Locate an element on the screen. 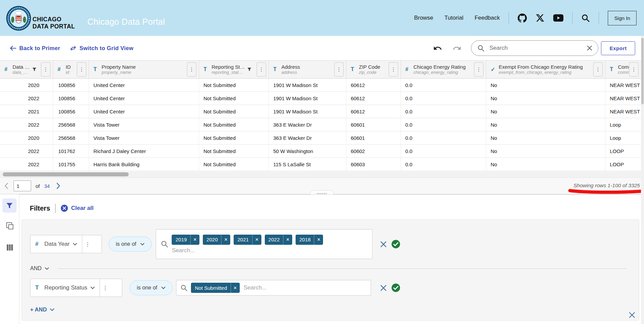  column-header-zip_code: TZIP Codezip_code⋮ is located at coordinates (374, 69).